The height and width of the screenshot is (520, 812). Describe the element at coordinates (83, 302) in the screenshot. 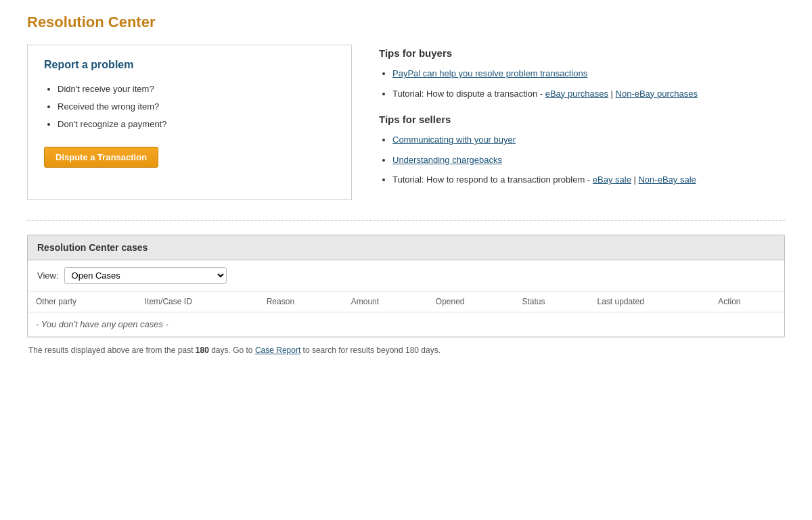

I see `col-other-party: Other party` at that location.